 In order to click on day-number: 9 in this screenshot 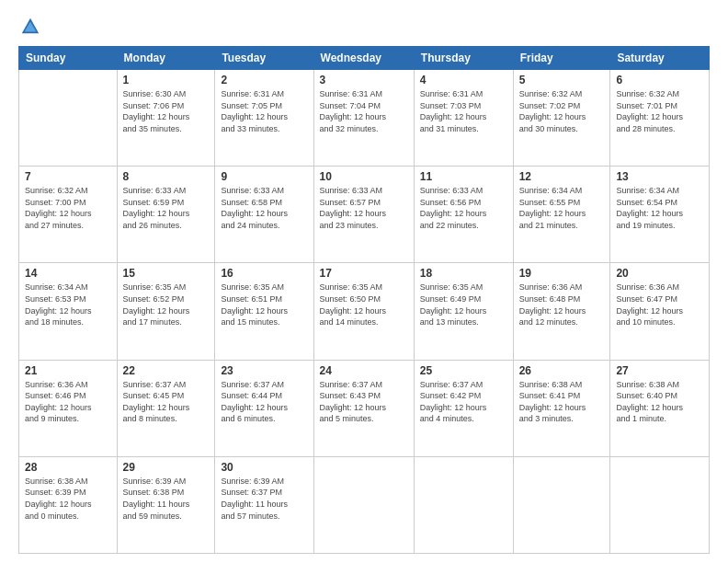, I will do `click(264, 177)`.